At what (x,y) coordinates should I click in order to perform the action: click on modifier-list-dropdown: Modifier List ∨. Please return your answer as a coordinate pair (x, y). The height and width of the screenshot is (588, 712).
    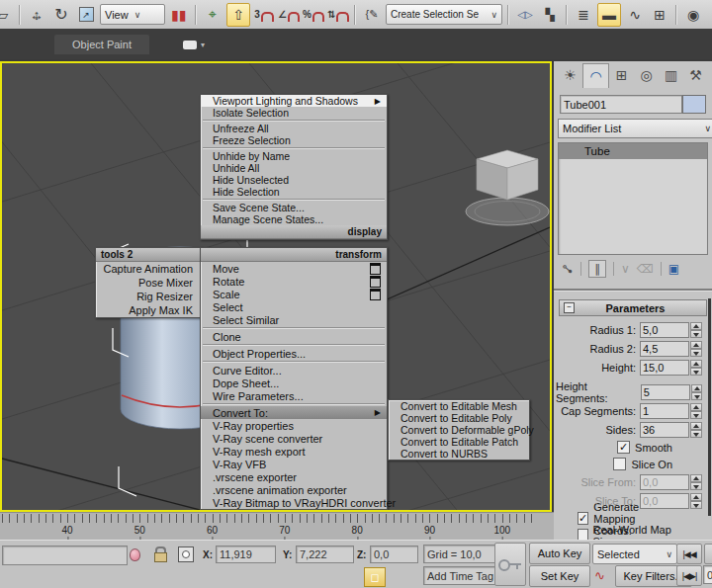
    Looking at the image, I should click on (635, 128).